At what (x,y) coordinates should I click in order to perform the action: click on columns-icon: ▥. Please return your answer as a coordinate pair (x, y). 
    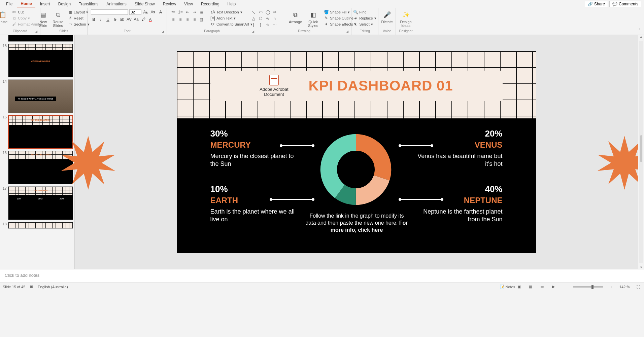
    Looking at the image, I should click on (202, 20).